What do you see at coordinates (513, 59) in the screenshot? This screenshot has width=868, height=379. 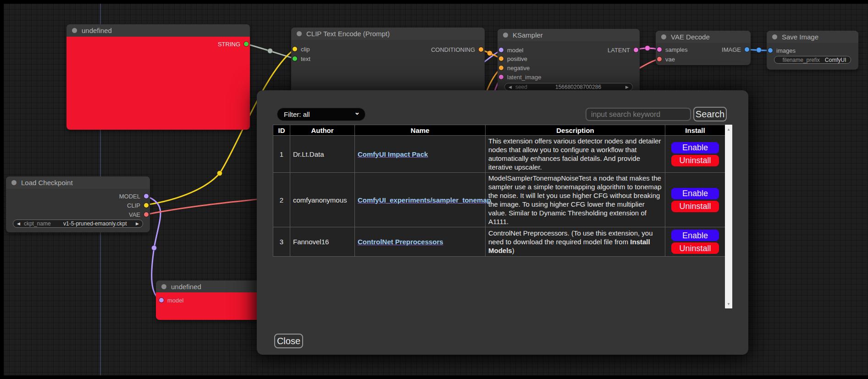 I see `input-port-positive: positive` at bounding box center [513, 59].